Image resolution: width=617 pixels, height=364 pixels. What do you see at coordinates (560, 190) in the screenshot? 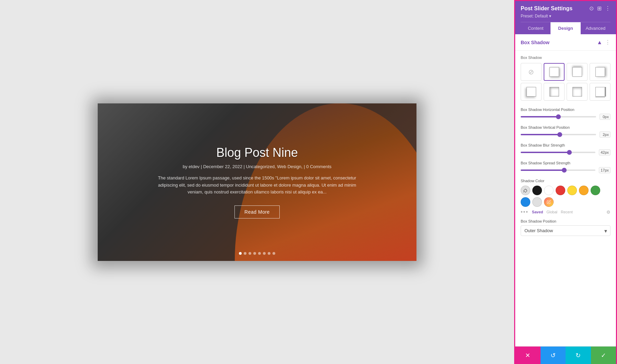
I see `color-red` at bounding box center [560, 190].